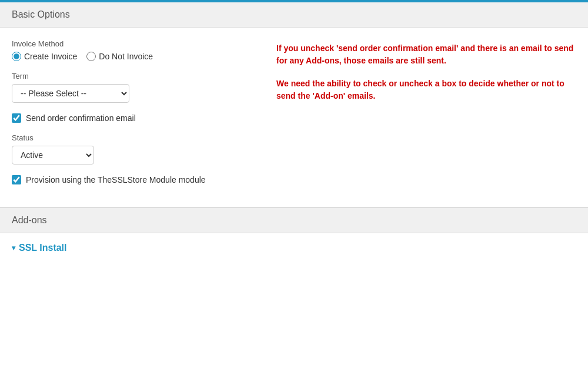  Describe the element at coordinates (135, 87) in the screenshot. I see `term-group: Term -- Please Select --` at that location.